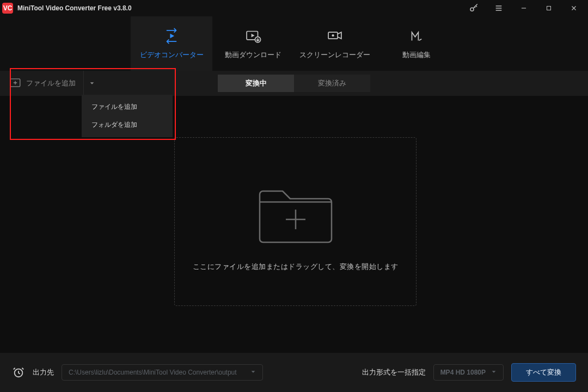 The height and width of the screenshot is (392, 588). I want to click on maximize-button, so click(549, 8).